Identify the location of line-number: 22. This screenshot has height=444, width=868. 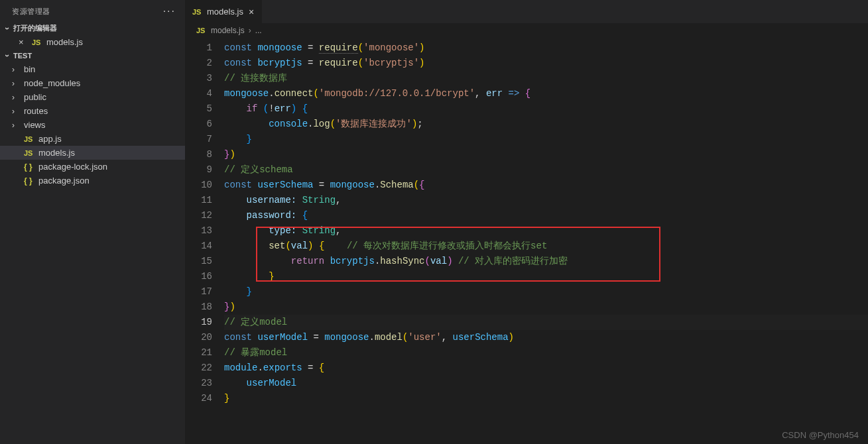
(199, 368).